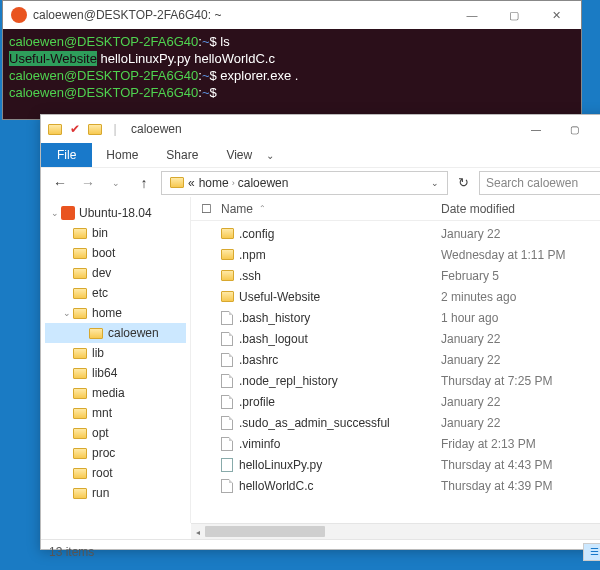  Describe the element at coordinates (340, 402) in the screenshot. I see `file-name: .profile` at that location.